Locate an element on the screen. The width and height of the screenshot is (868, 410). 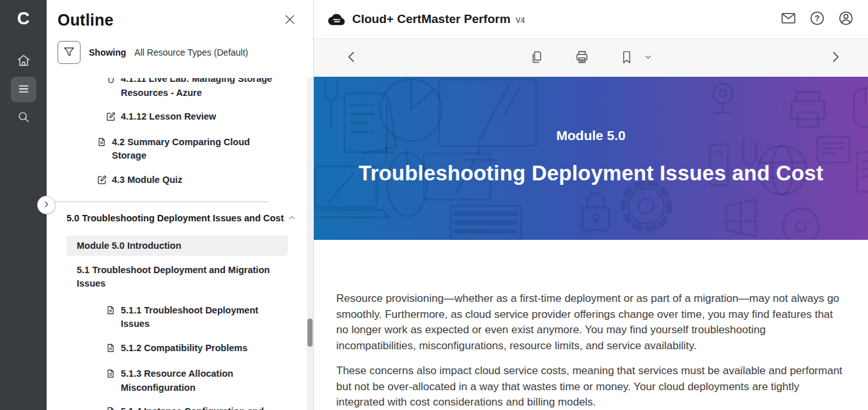
mail-icon is located at coordinates (789, 19).